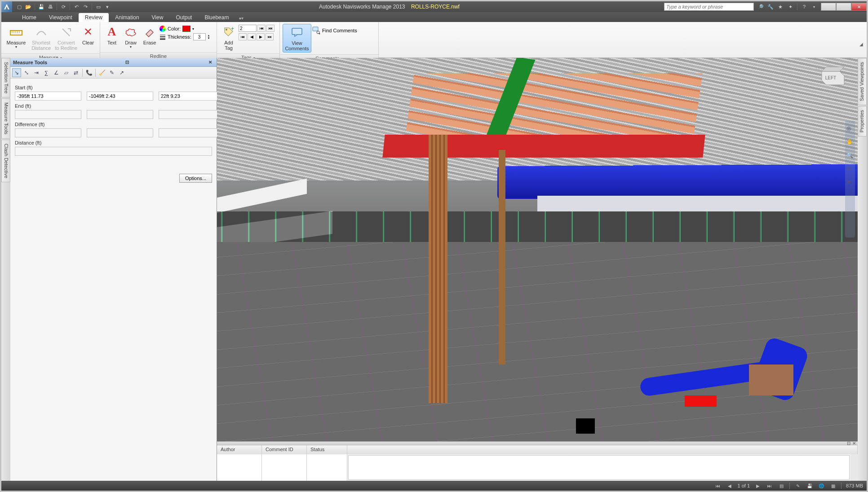 The image size is (868, 492). Describe the element at coordinates (790, 7) in the screenshot. I see `exchange-icon: ✦` at that location.